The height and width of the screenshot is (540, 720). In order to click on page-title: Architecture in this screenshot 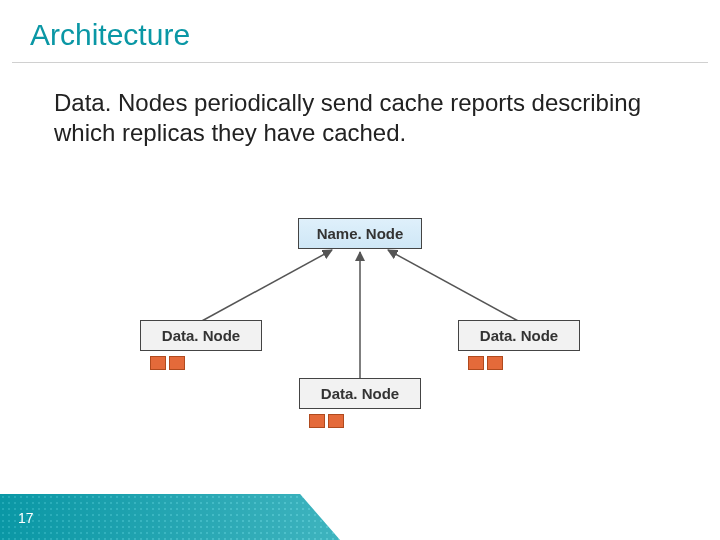, I will do `click(360, 29)`.